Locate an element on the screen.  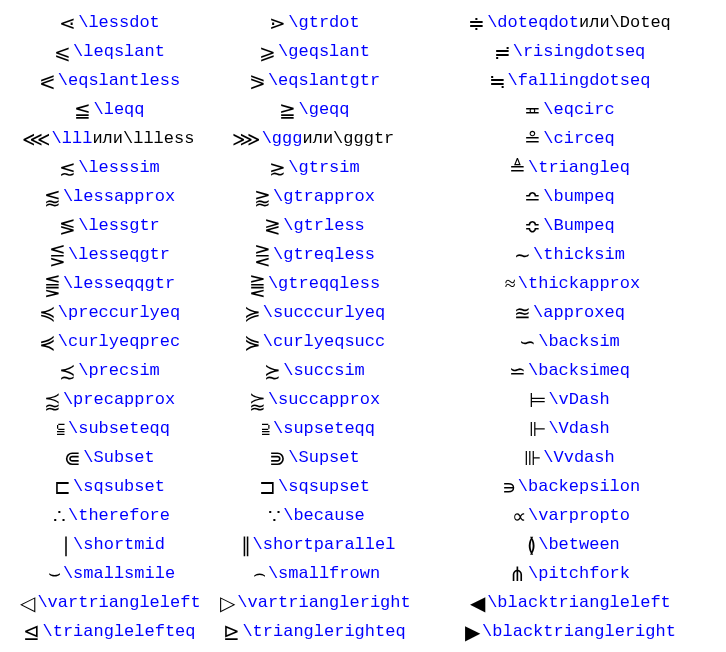
latex-command: \eqslantgtr is located at coordinates (324, 80).